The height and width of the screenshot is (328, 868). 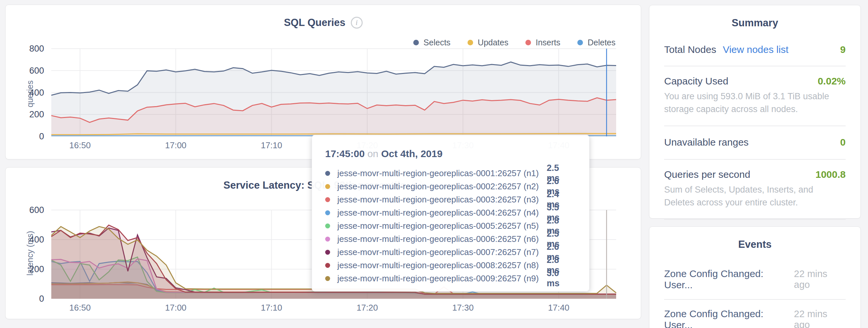 I want to click on tooltip-date: Oct 4th, 2019, so click(x=412, y=154).